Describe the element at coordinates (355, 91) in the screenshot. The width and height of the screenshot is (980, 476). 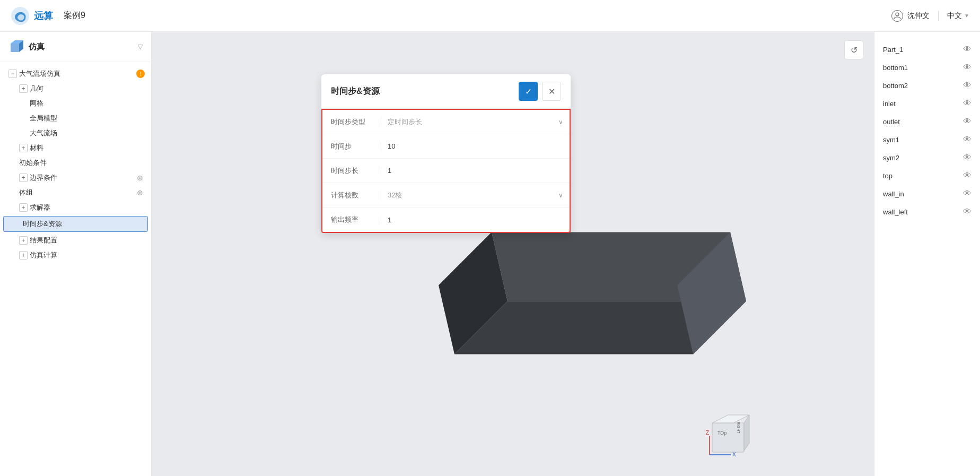
I see `panel-title: 时间步&资源` at that location.